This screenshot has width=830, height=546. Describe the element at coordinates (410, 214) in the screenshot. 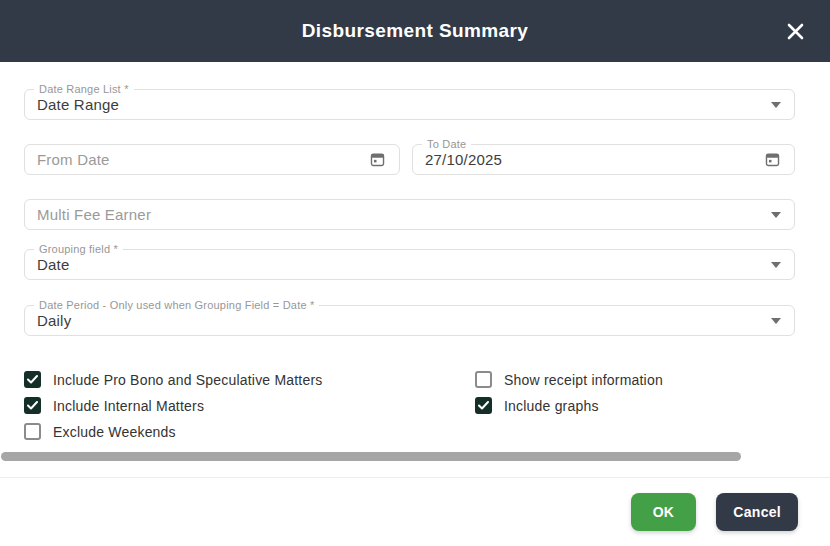

I see `multi-fee-earner-select: Multi Fee Earner` at that location.